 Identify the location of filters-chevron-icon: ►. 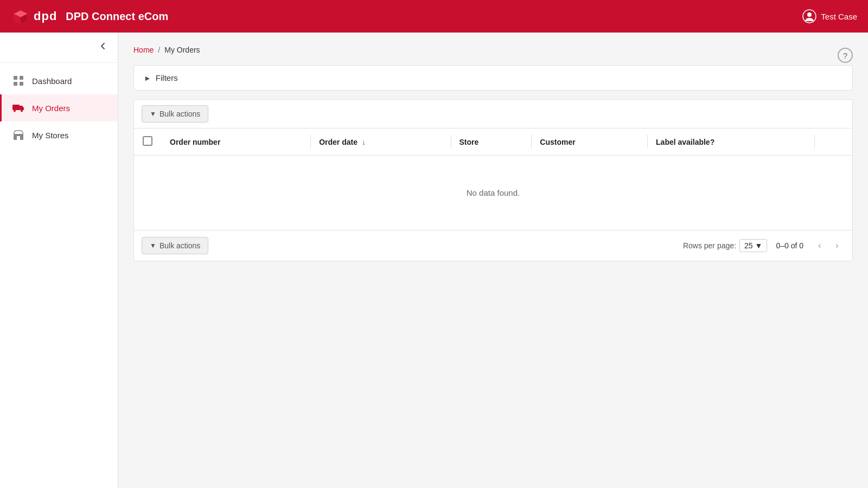
(148, 78).